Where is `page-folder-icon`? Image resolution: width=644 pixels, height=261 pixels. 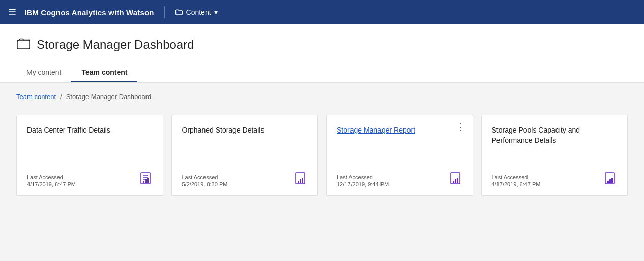 page-folder-icon is located at coordinates (23, 45).